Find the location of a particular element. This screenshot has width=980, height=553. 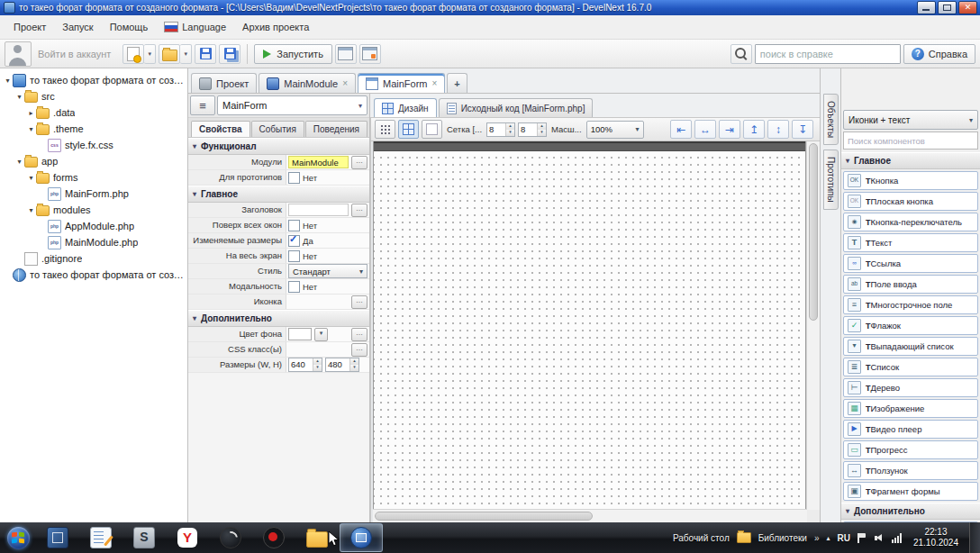

menu-item-project-archive: Архив проекта is located at coordinates (276, 27).